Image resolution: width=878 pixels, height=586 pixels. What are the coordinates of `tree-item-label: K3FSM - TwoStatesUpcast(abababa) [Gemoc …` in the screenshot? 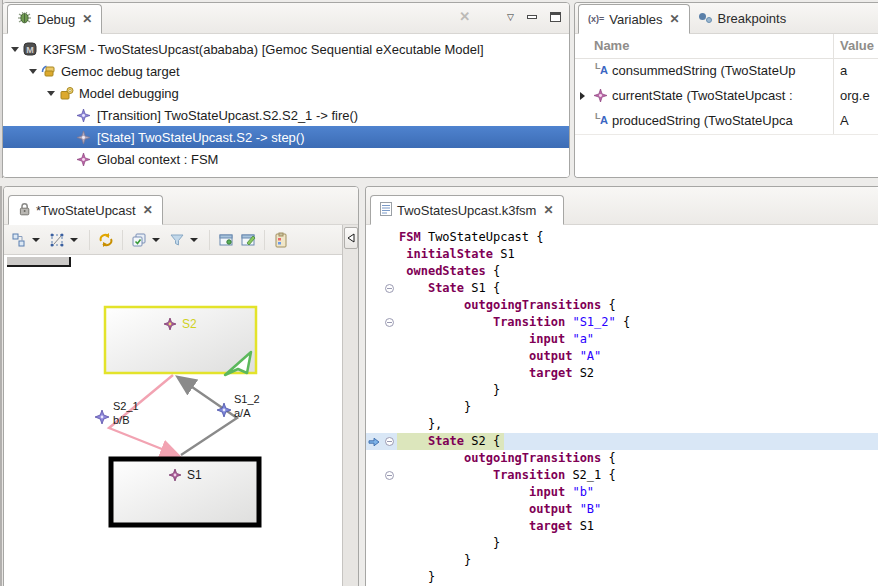 It's located at (264, 50).